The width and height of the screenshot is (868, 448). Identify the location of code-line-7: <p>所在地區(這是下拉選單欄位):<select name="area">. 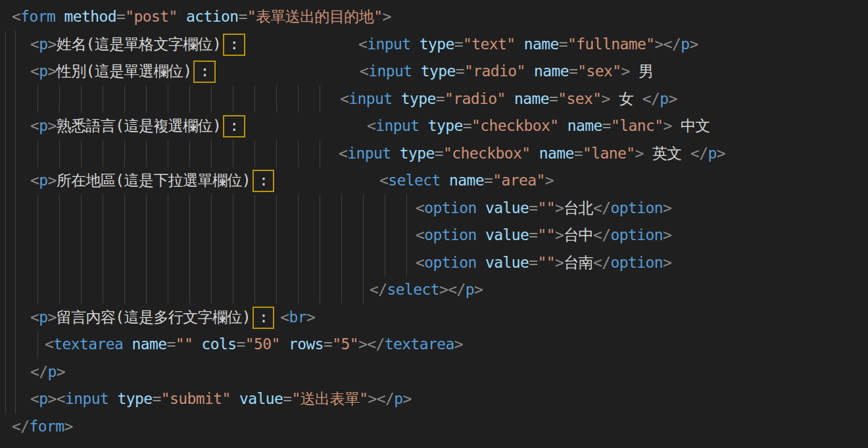
(434, 181).